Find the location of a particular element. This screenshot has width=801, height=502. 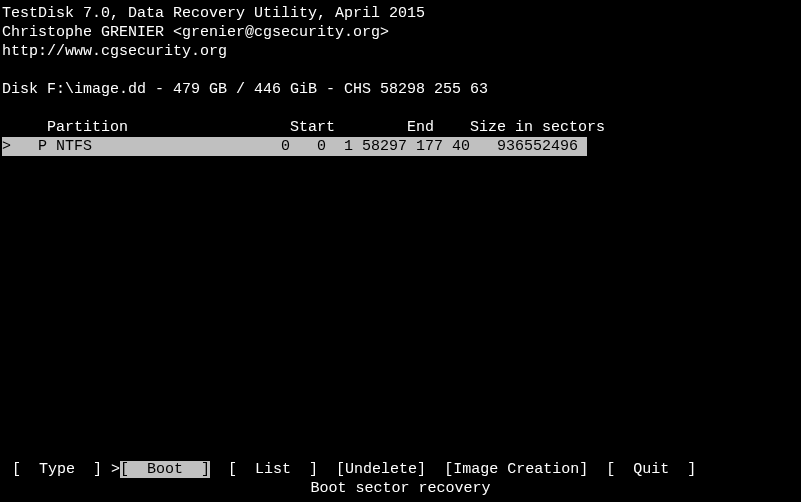

menu-undelete: [Undelete] is located at coordinates (390, 470).